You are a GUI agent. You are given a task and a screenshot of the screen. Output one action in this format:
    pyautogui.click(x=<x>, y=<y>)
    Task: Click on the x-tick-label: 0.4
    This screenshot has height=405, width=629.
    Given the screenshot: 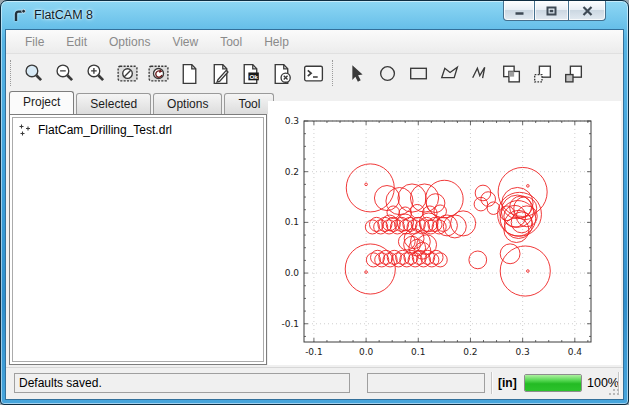 What is the action you would take?
    pyautogui.click(x=576, y=352)
    